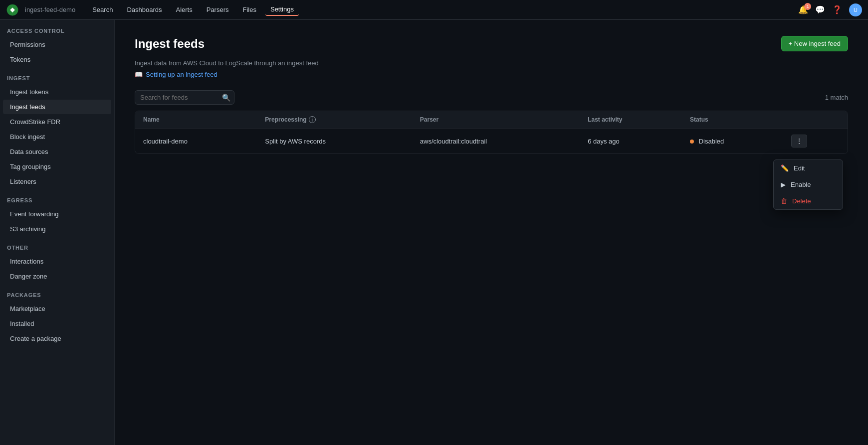 The width and height of the screenshot is (868, 445). What do you see at coordinates (820, 10) in the screenshot?
I see `messages-icon: 💬` at bounding box center [820, 10].